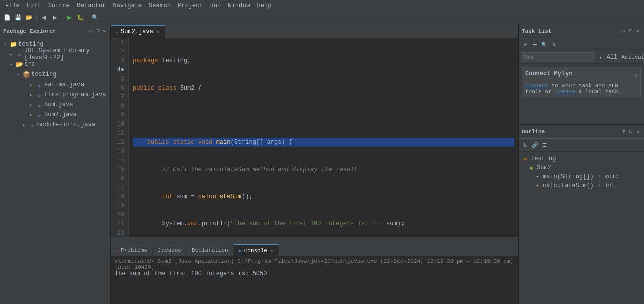  Describe the element at coordinates (631, 31) in the screenshot. I see `maximize-task-button: □` at that location.